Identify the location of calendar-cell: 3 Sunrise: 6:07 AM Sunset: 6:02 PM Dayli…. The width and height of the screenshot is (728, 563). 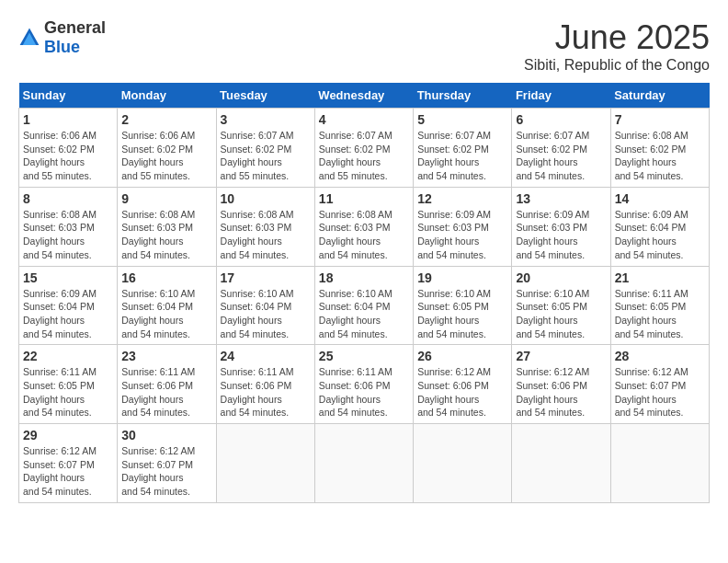
(265, 148).